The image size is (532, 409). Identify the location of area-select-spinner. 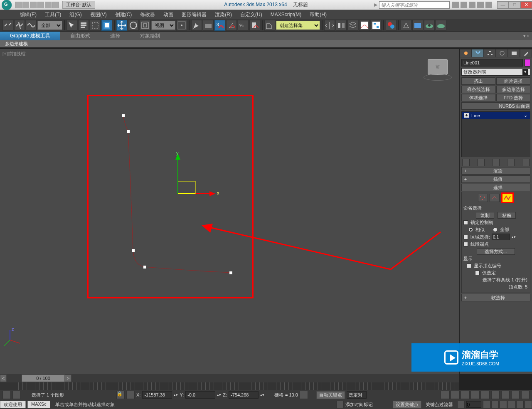
(501, 237).